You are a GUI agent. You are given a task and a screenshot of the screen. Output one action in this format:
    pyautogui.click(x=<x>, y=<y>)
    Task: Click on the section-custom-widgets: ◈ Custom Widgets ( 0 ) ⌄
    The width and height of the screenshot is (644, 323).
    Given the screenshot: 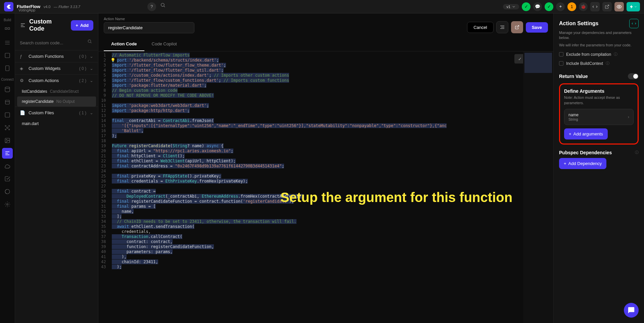 What is the action you would take?
    pyautogui.click(x=56, y=68)
    